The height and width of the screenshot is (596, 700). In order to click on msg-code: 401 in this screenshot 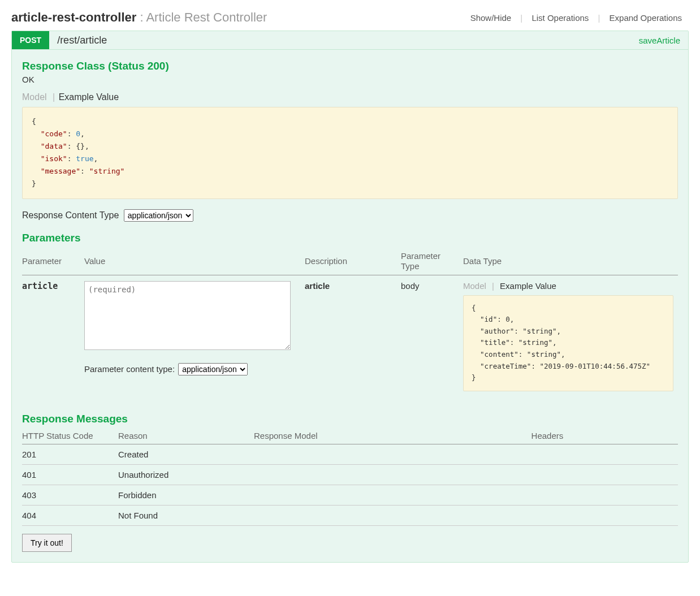, I will do `click(70, 474)`.